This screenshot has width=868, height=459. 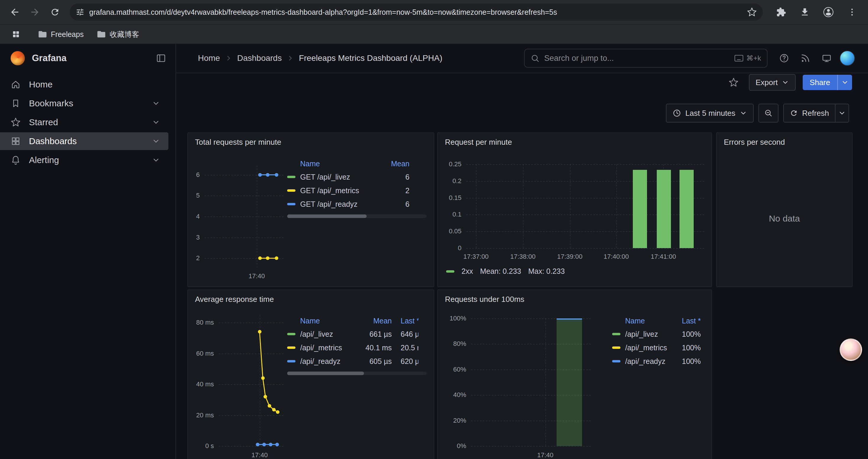 I want to click on apps-grid-button, so click(x=16, y=34).